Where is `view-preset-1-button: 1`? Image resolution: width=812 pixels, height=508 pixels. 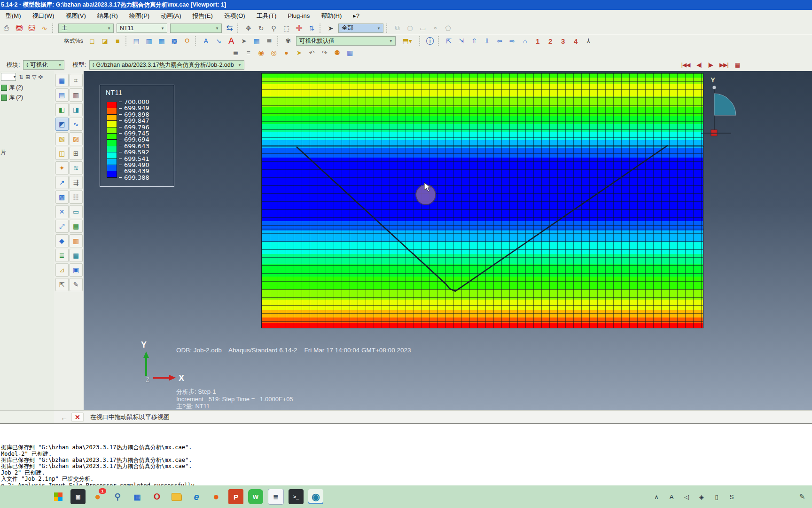
view-preset-1-button: 1 is located at coordinates (538, 41).